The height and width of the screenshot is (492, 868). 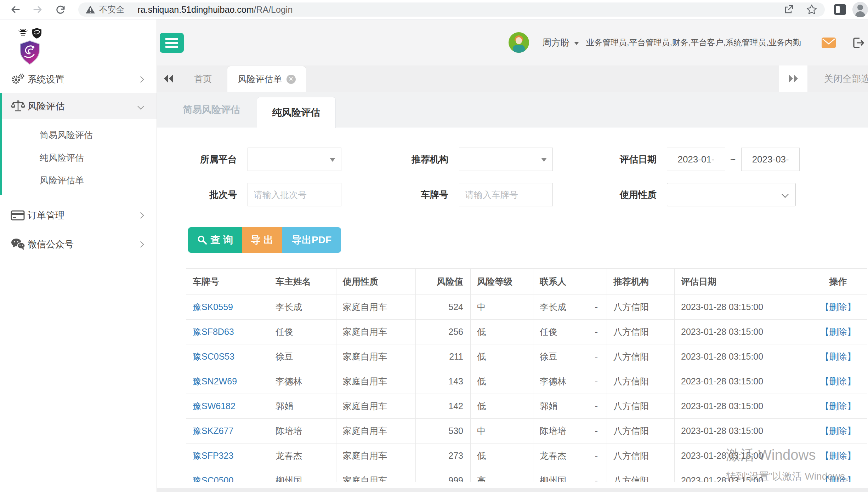 I want to click on sidebar-subitem-pure-risk: 纯风险评估, so click(x=79, y=158).